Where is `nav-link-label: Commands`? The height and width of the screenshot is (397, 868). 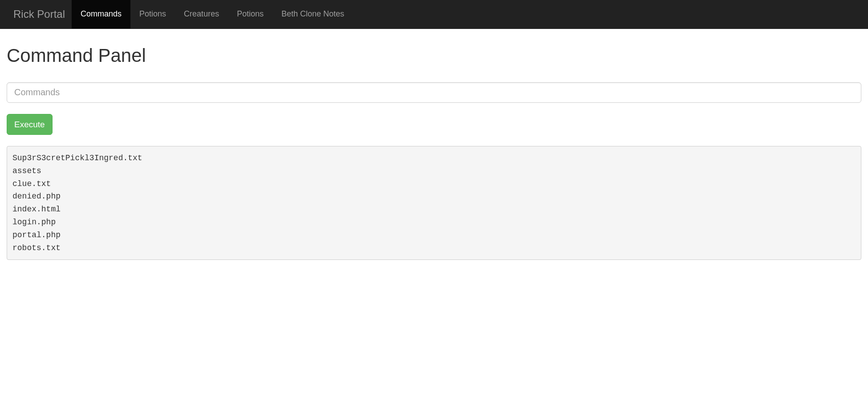
nav-link-label: Commands is located at coordinates (101, 14).